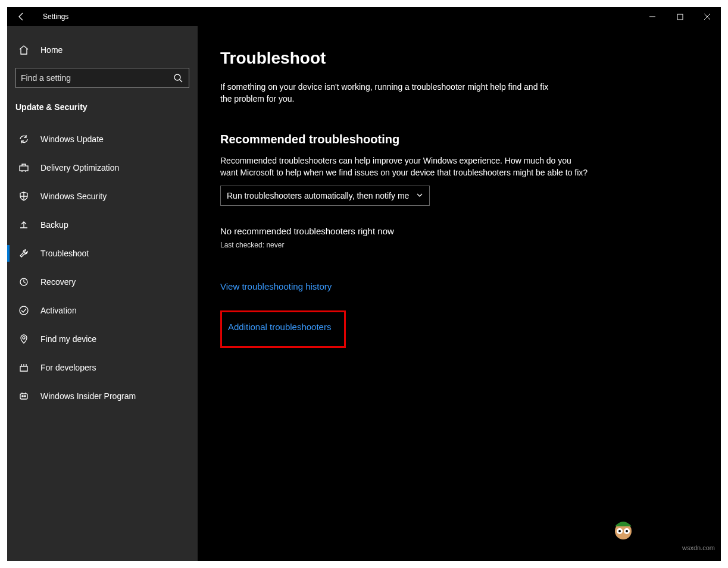  I want to click on nav-troubleshoot: Troubleshoot, so click(102, 253).